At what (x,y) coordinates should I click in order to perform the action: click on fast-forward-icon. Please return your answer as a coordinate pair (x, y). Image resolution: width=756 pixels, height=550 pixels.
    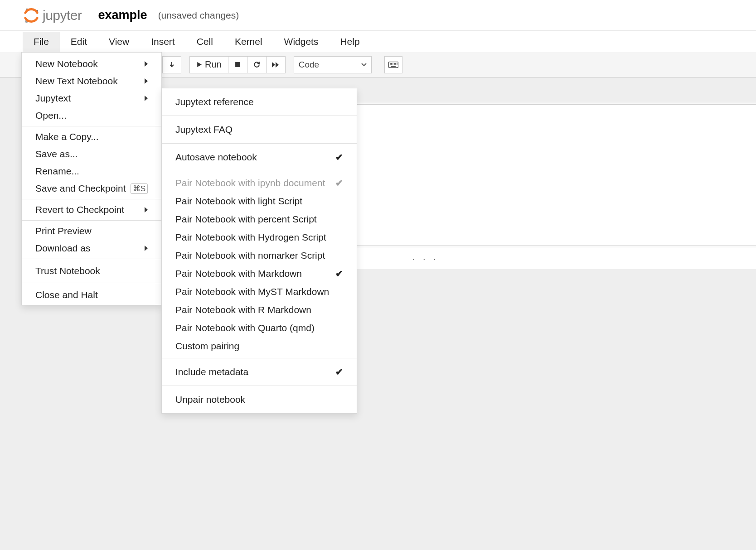
    Looking at the image, I should click on (276, 65).